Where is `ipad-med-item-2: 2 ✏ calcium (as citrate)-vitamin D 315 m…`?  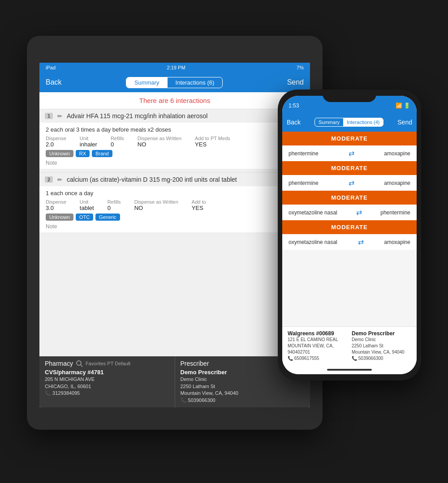
ipad-med-item-2: 2 ✏ calcium (as citrate)-vitamin D 315 m… is located at coordinates (175, 202).